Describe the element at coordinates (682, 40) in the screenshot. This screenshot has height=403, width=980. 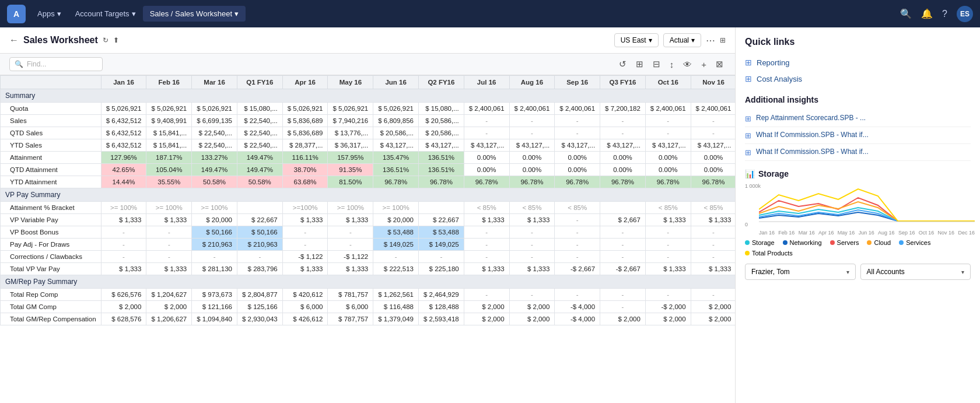
I see `mode-selector: Actual ▾` at that location.